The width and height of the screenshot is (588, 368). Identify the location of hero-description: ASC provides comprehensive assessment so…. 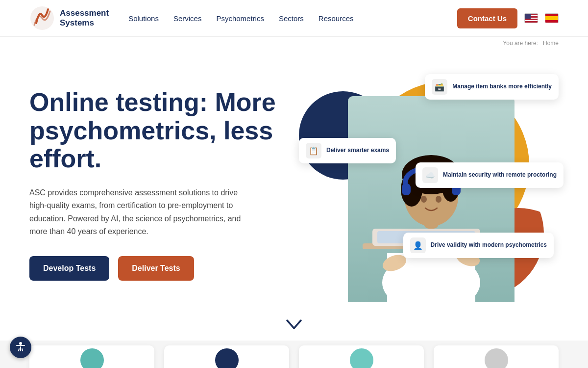
(142, 212).